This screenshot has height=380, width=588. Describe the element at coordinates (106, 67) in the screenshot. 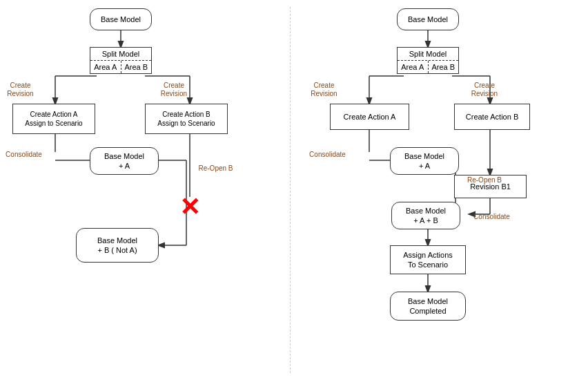

I see `left-area-a: Area A` at that location.